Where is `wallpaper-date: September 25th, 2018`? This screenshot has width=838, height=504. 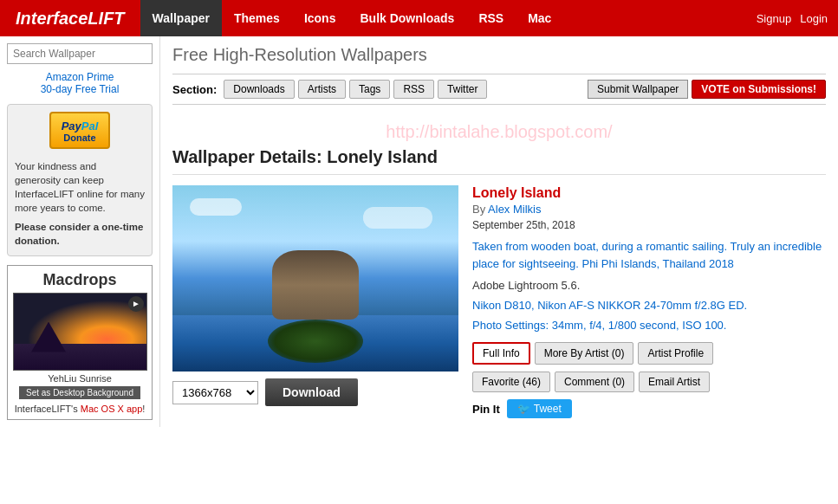 wallpaper-date: September 25th, 2018 is located at coordinates (649, 225).